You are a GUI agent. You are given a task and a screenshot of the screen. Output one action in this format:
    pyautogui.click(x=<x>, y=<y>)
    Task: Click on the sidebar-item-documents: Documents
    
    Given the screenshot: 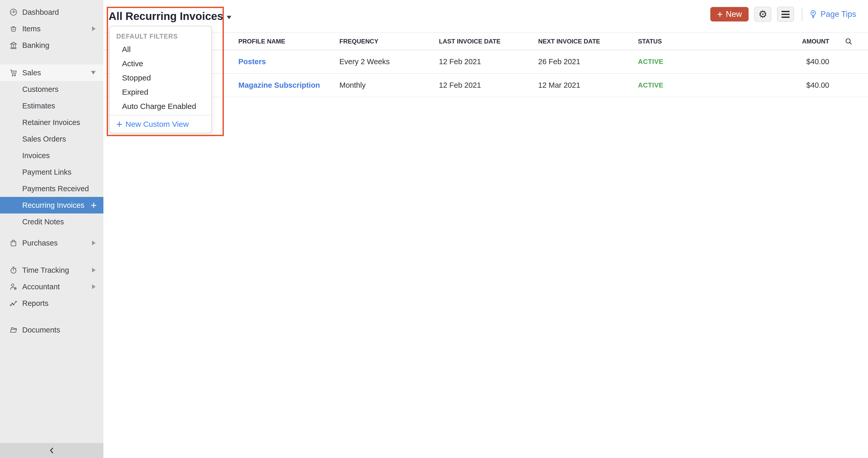 What is the action you would take?
    pyautogui.click(x=52, y=330)
    